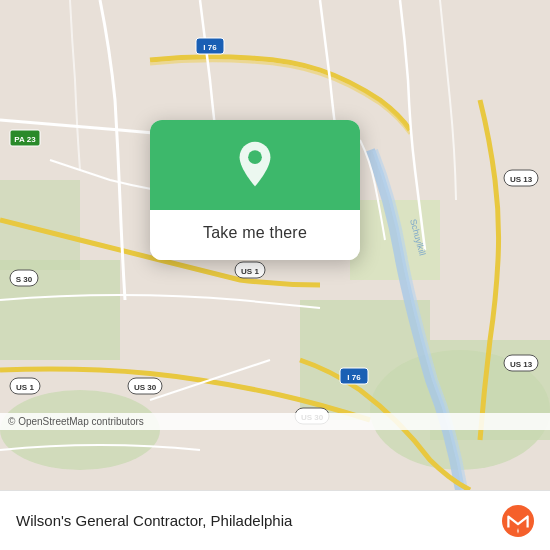  Describe the element at coordinates (24, 280) in the screenshot. I see `svg-text: S 30` at that location.